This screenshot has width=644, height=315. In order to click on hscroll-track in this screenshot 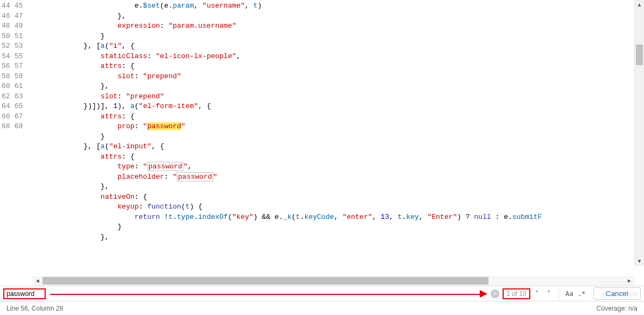, I will do `click(333, 281)`.